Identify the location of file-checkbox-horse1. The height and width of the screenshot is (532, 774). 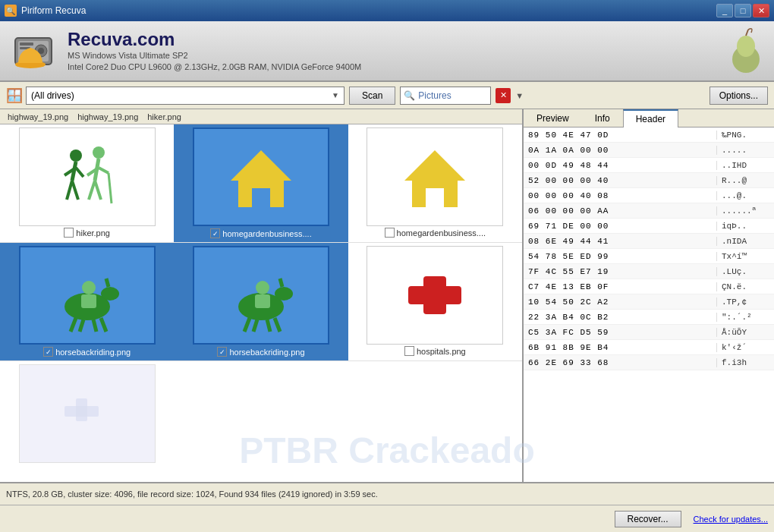
(49, 352).